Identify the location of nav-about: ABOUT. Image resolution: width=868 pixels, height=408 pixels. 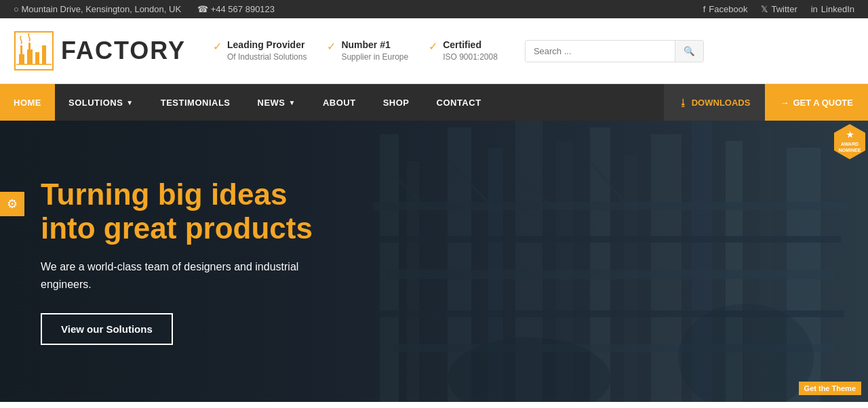
(339, 102).